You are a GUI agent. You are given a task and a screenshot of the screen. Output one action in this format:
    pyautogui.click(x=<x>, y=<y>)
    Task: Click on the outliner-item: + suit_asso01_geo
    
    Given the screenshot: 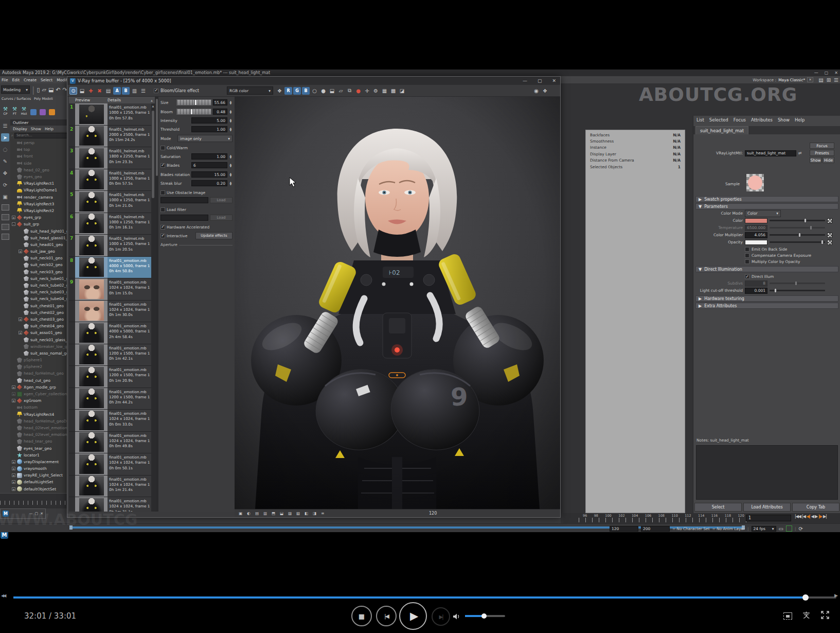 What is the action you would take?
    pyautogui.click(x=39, y=332)
    